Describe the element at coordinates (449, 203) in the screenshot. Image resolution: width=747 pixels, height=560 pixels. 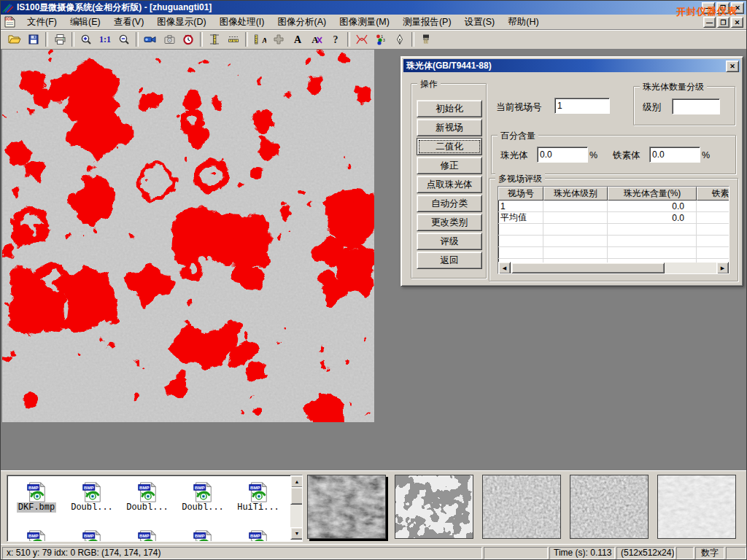
I see `operation-button-6: 自动分类` at that location.